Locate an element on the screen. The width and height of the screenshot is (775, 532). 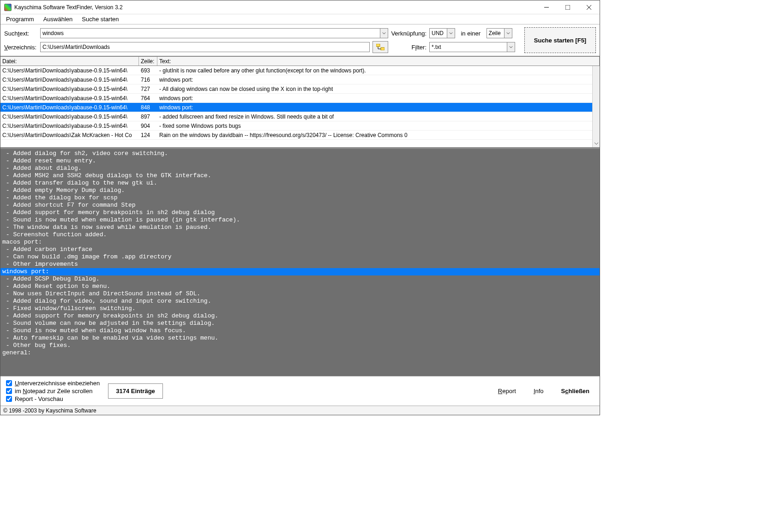
close-button is located at coordinates (589, 7).